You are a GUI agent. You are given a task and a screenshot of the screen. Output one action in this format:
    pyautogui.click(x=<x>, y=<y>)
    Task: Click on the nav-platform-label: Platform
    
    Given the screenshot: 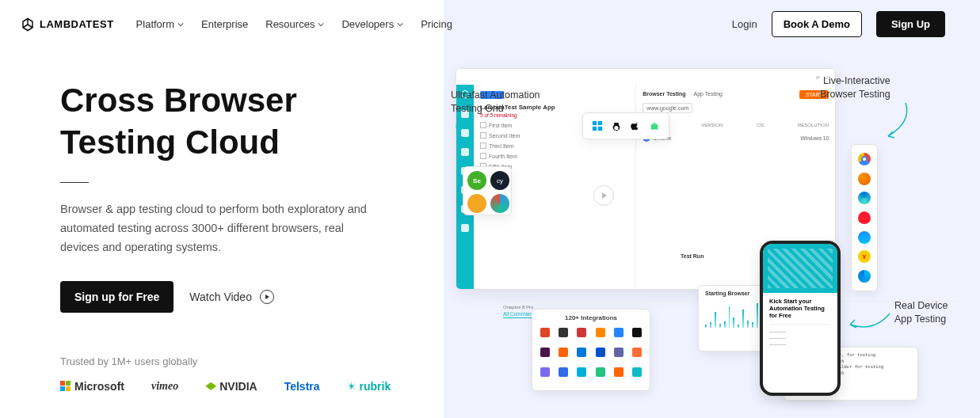 What is the action you would take?
    pyautogui.click(x=155, y=24)
    